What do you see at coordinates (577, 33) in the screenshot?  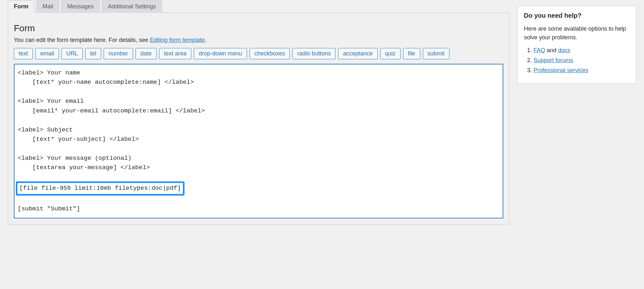 I see `help-intro: Here are some available options to help …` at bounding box center [577, 33].